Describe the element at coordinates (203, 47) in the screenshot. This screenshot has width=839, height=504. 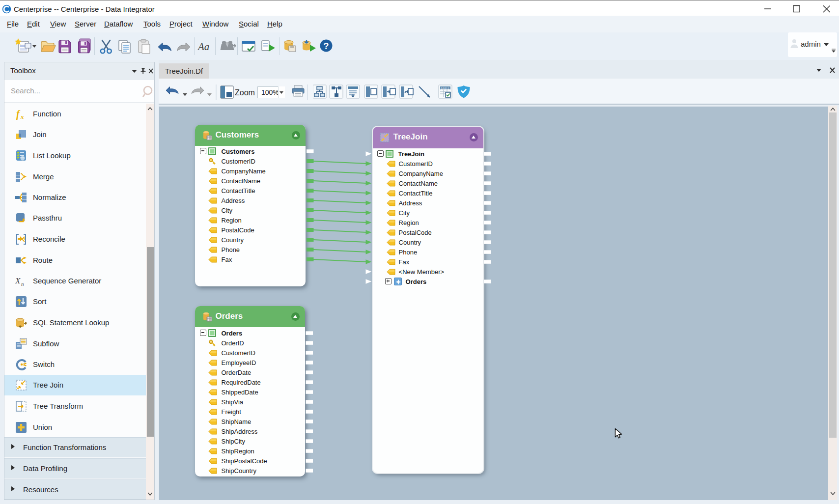
I see `svg-text: Aa` at that location.